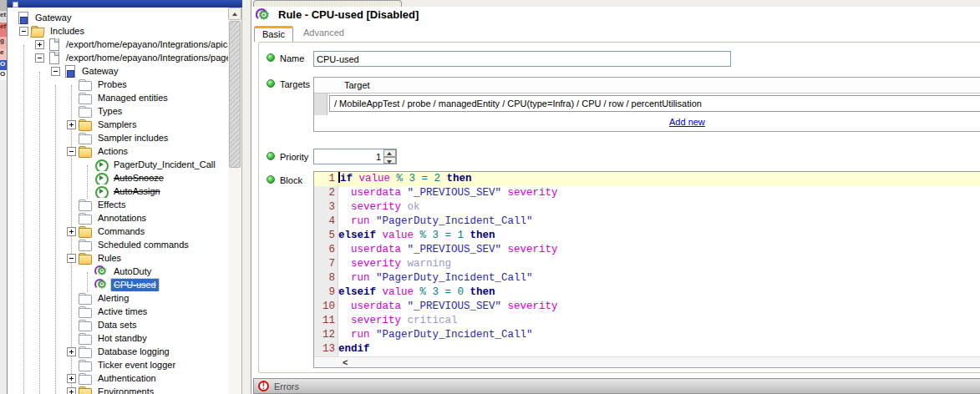 The width and height of the screenshot is (980, 394). I want to click on tree-item-data-sets: Data sets, so click(118, 325).